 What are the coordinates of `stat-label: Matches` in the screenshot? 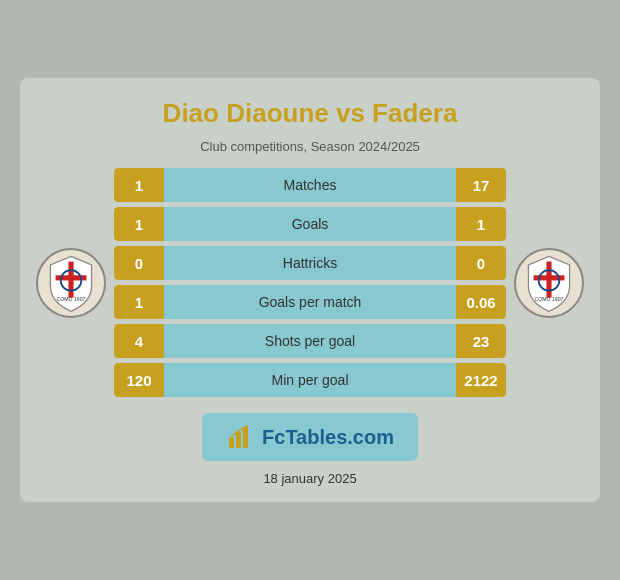 It's located at (310, 185).